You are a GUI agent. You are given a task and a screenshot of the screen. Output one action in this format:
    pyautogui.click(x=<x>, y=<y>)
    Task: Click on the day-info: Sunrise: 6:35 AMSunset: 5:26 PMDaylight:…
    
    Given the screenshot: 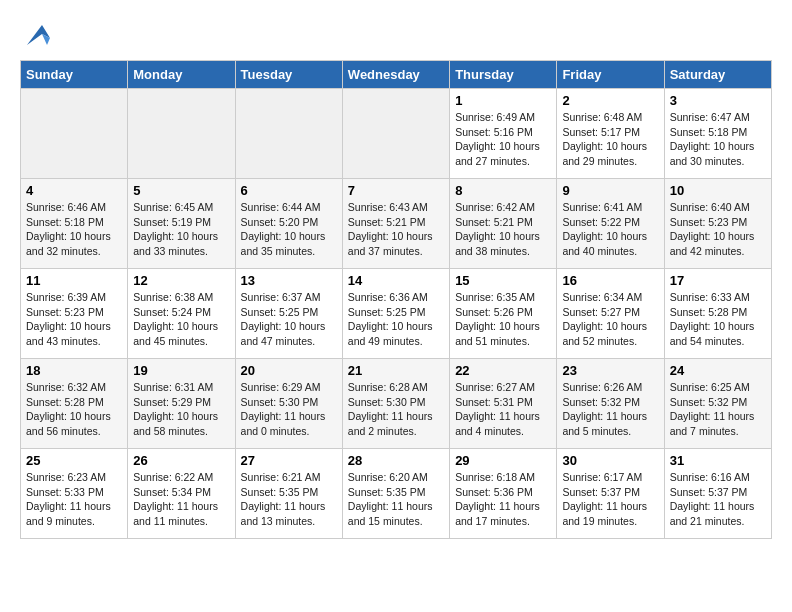 What is the action you would take?
    pyautogui.click(x=503, y=320)
    